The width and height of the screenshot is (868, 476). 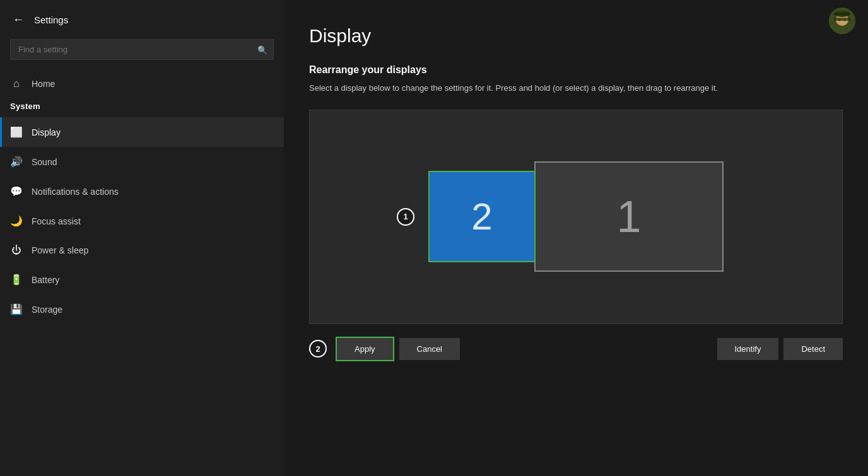 What do you see at coordinates (16, 132) in the screenshot?
I see `display-icon: ⬜` at bounding box center [16, 132].